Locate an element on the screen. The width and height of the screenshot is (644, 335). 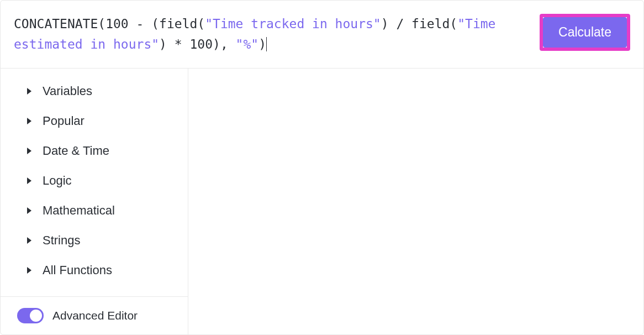
category-label: All Functions is located at coordinates (77, 270).